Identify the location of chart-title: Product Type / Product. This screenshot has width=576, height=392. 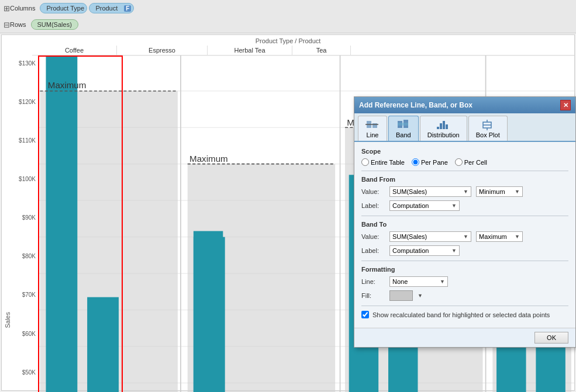
(288, 40).